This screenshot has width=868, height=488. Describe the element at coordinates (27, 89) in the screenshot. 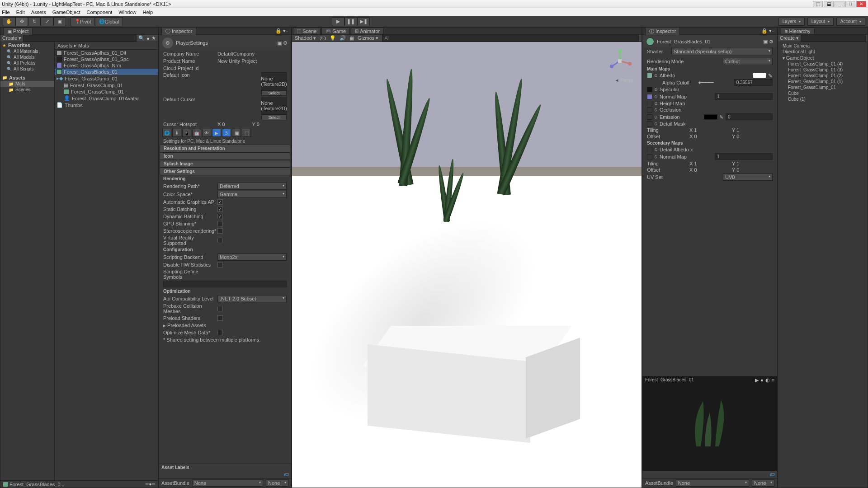

I see `folder-scenes: Scenes` at that location.